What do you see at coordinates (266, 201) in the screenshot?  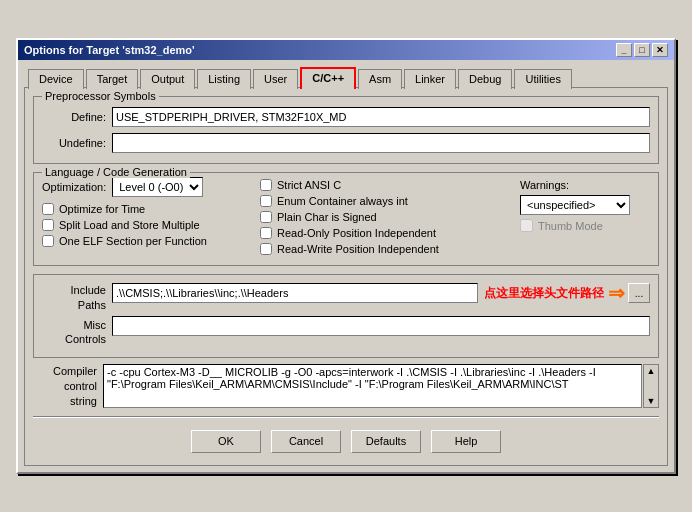 I see `enum-container-checkbox` at bounding box center [266, 201].